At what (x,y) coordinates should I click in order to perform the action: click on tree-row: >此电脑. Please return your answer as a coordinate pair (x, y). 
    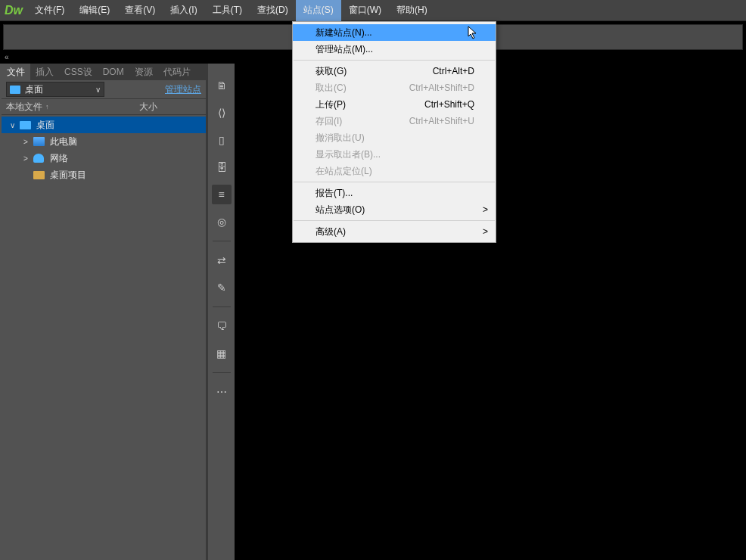
    Looking at the image, I should click on (104, 142).